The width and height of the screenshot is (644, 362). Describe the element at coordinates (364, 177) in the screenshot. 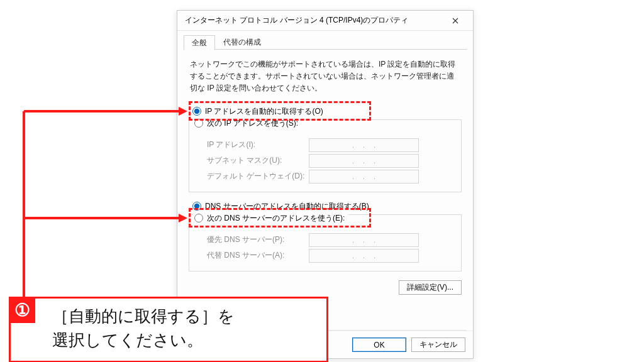

I see `gateway-input: ...` at that location.